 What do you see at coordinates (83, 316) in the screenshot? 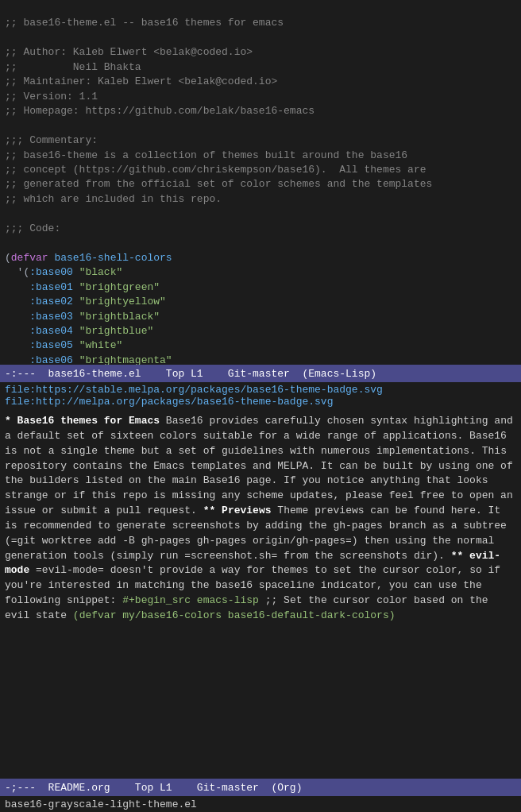
I see `code-line-21: :base03 "brightblack"` at bounding box center [83, 316].